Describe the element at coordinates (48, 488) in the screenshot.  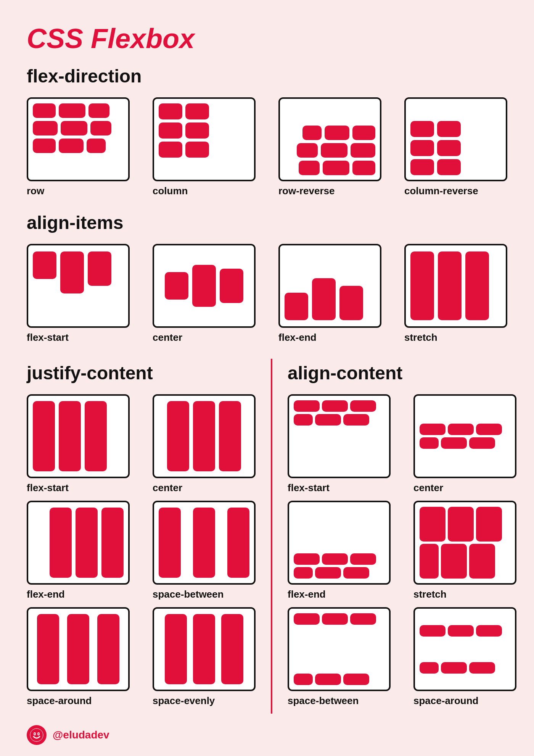
I see `jc-flex-start-label: flex-start` at that location.